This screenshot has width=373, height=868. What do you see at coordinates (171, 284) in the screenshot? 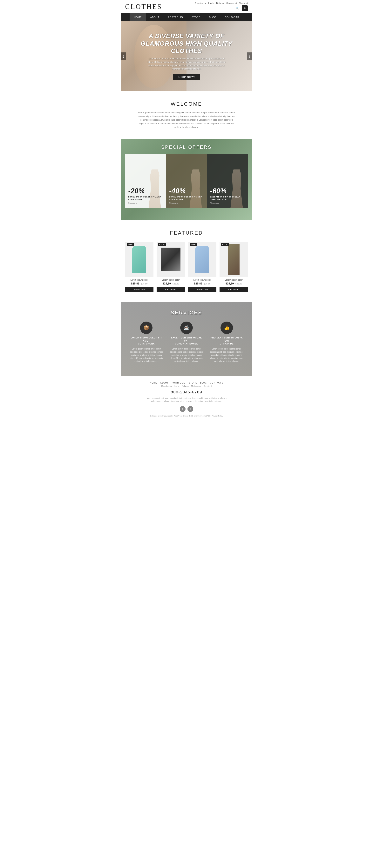
I see `product-price-2: $25,89 $35,89` at bounding box center [171, 284].